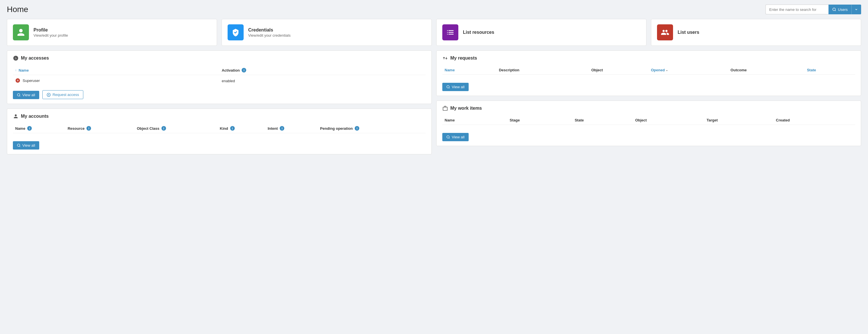  I want to click on accounts-pending-info-icon: i, so click(357, 128).